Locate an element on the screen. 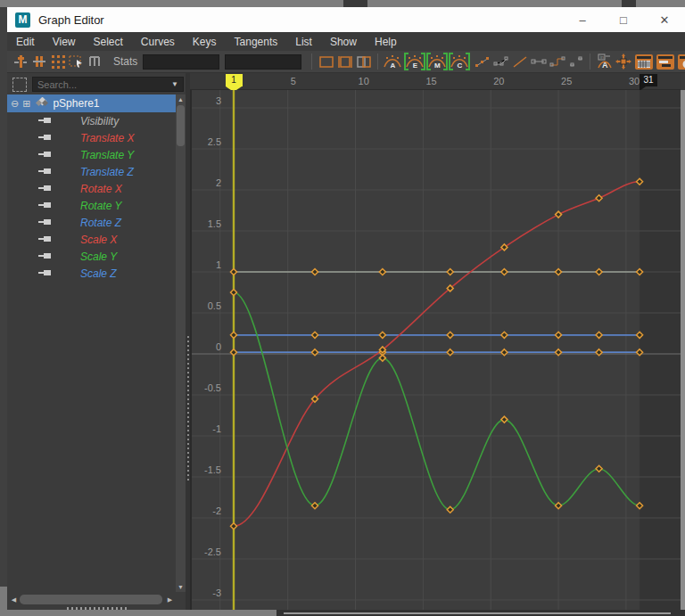  tangent-auto-button: A is located at coordinates (392, 62).